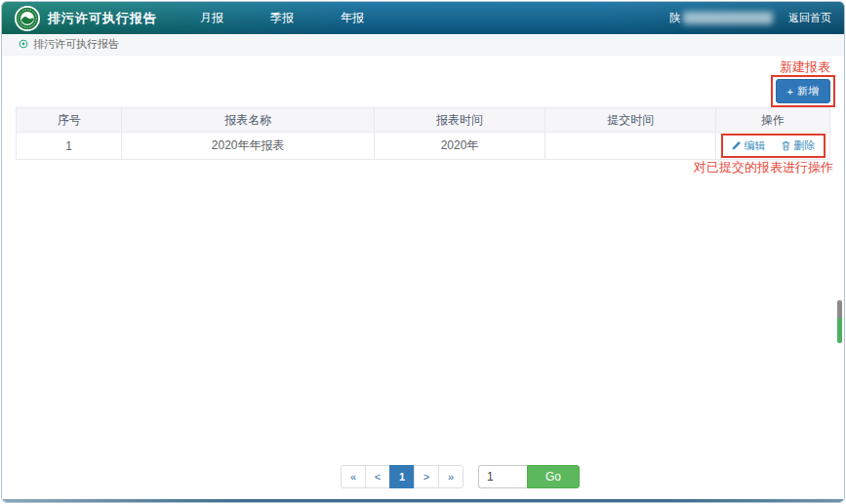  What do you see at coordinates (402, 477) in the screenshot?
I see `pager-buttons: « < 1 > »` at bounding box center [402, 477].